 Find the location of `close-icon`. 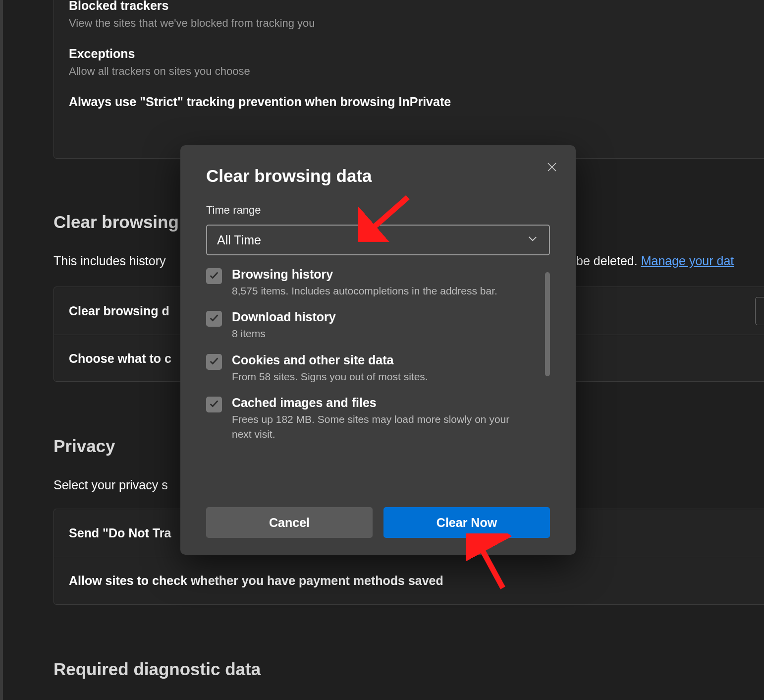

close-icon is located at coordinates (552, 168).